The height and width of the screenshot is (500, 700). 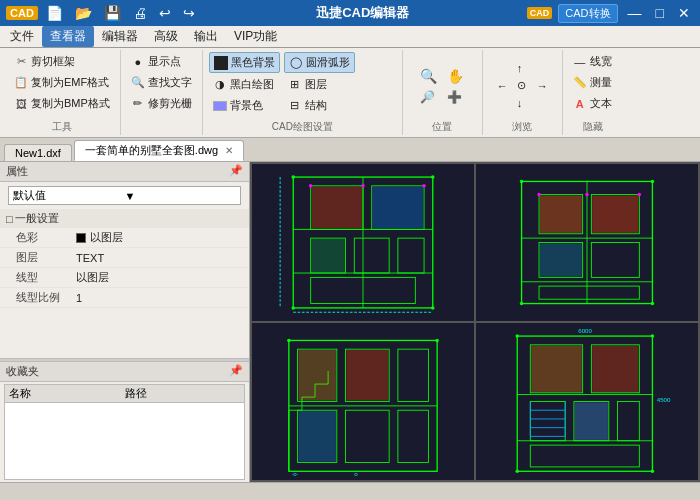 I want to click on drawing-cell-top-left, so click(x=363, y=242).